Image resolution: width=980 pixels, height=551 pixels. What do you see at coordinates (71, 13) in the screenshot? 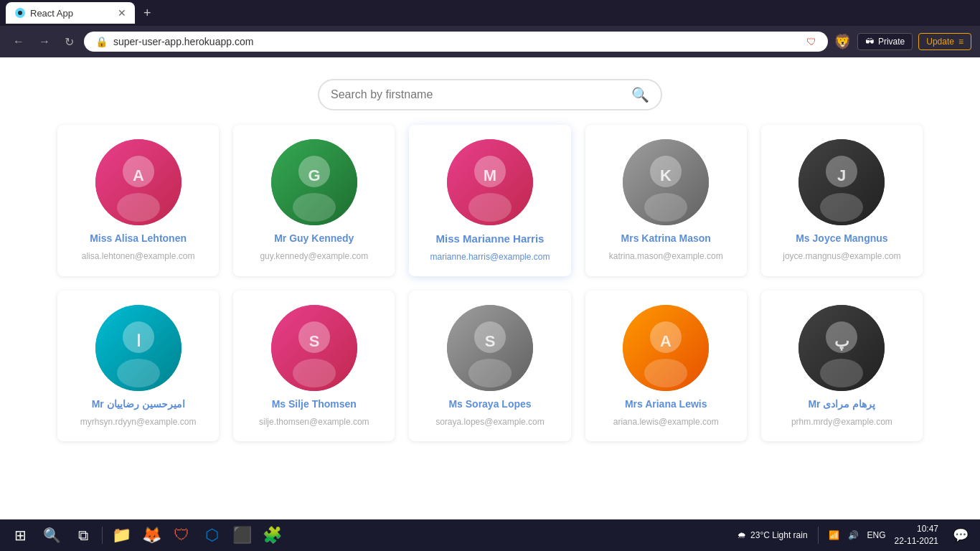
I see `tab-title: React App` at bounding box center [71, 13].